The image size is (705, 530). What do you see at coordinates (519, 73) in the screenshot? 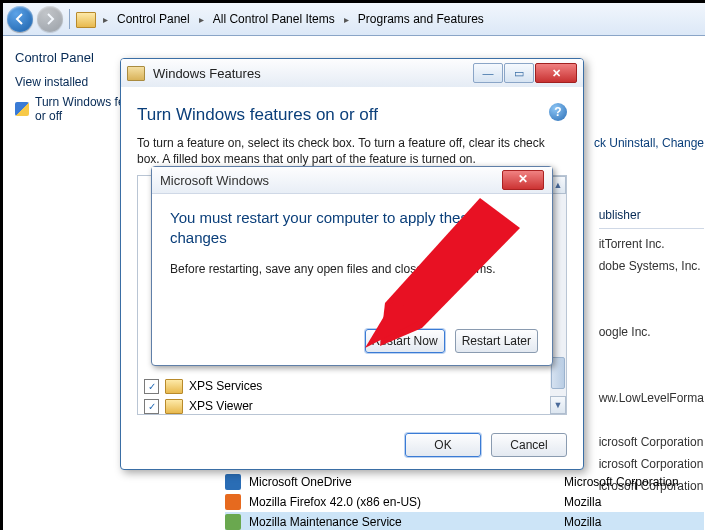
I see `maximize-button: ▭` at bounding box center [519, 73].